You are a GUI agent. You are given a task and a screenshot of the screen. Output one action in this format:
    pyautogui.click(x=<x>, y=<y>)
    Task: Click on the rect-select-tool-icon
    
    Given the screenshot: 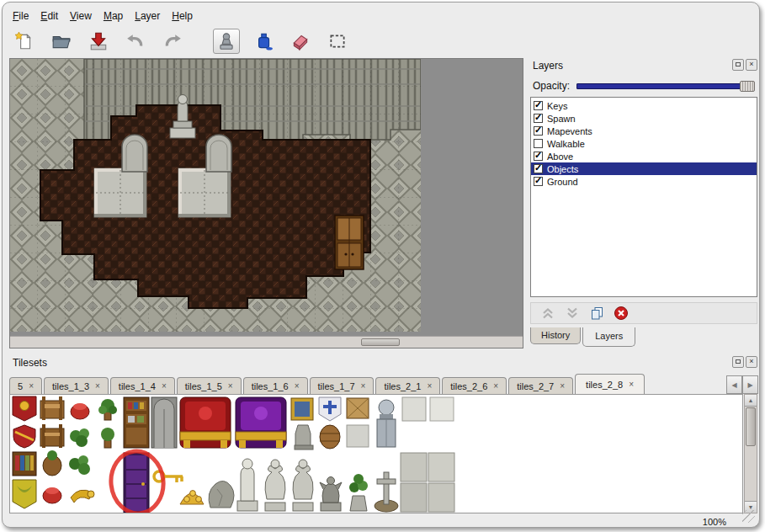 What is the action you would take?
    pyautogui.click(x=337, y=41)
    